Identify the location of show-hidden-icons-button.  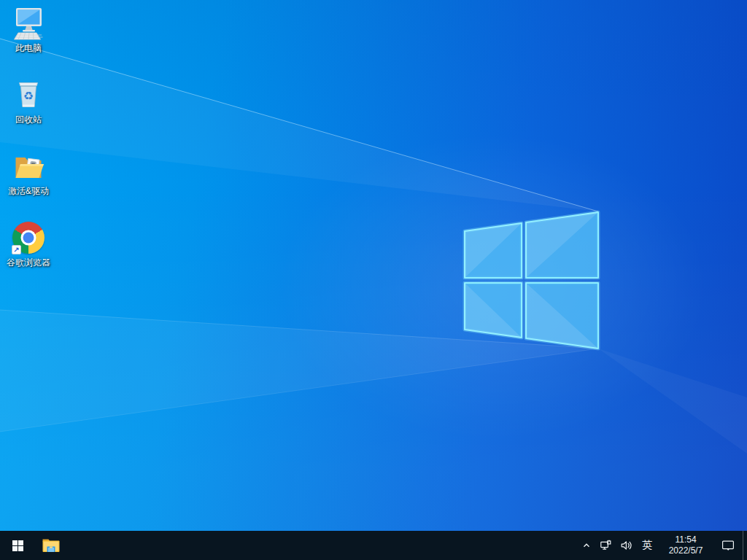
(587, 545).